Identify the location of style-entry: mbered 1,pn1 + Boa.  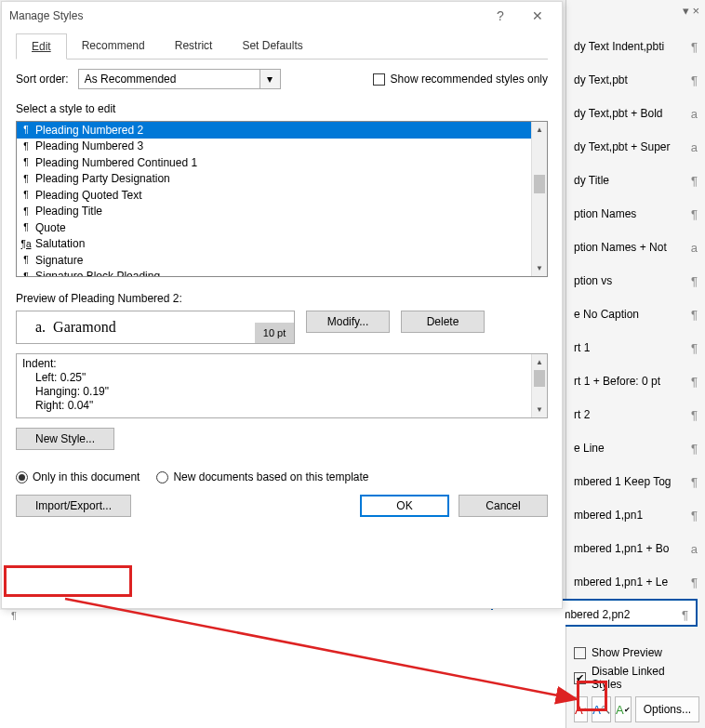
(636, 547).